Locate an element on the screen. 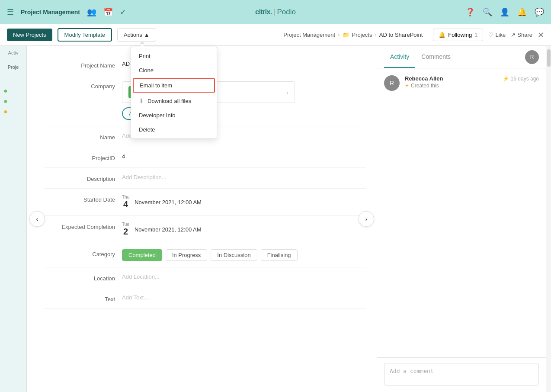  search-icon: 🔍 is located at coordinates (487, 12).